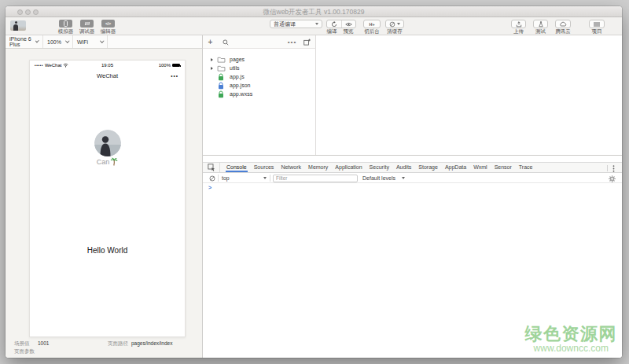 The height and width of the screenshot is (364, 629). Describe the element at coordinates (597, 24) in the screenshot. I see `project-button` at that location.